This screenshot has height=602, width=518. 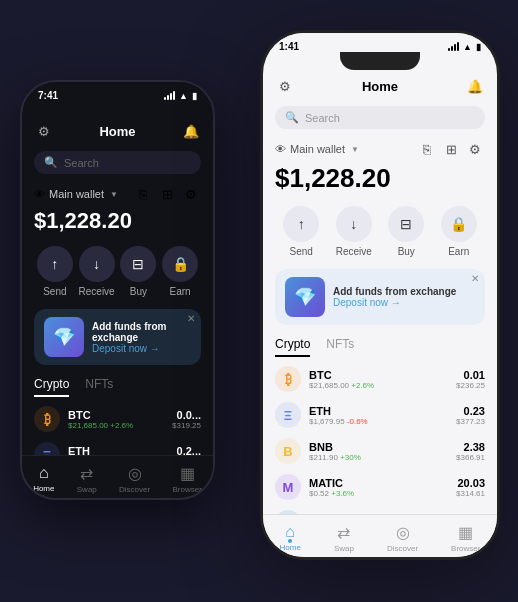 What do you see at coordinates (380, 451) in the screenshot?
I see `coin-item-bnb-light: B BNB $211.90 +30% 2.38 $366.91` at bounding box center [380, 451].